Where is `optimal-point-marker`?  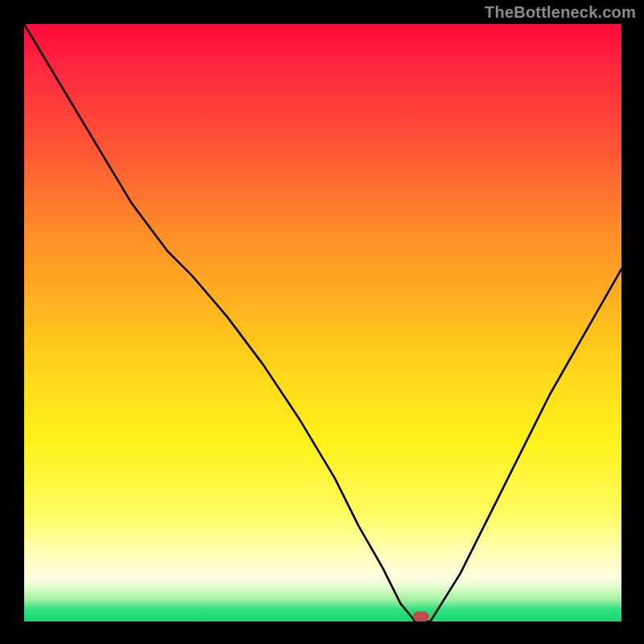
optimal-point-marker is located at coordinates (421, 617).